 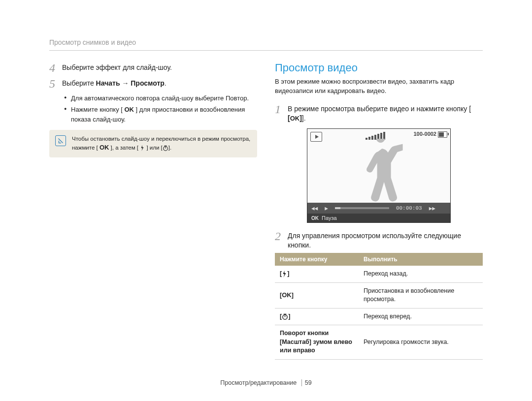 What do you see at coordinates (266, 50) in the screenshot?
I see `divider` at bounding box center [266, 50].